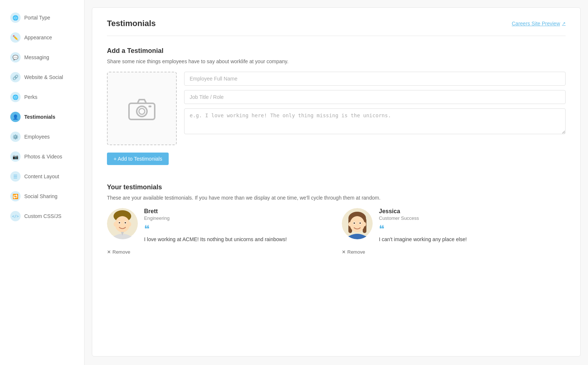 The height and width of the screenshot is (365, 588). What do you see at coordinates (138, 159) in the screenshot?
I see `add-button-label: + Add to Testimonials` at bounding box center [138, 159].